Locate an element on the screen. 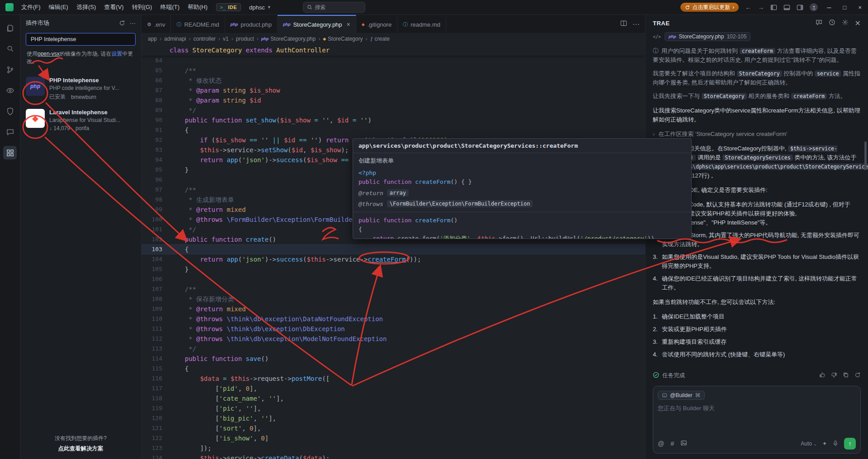 This screenshot has width=868, height=459. menubar-item-4: 转到(G) is located at coordinates (142, 7).